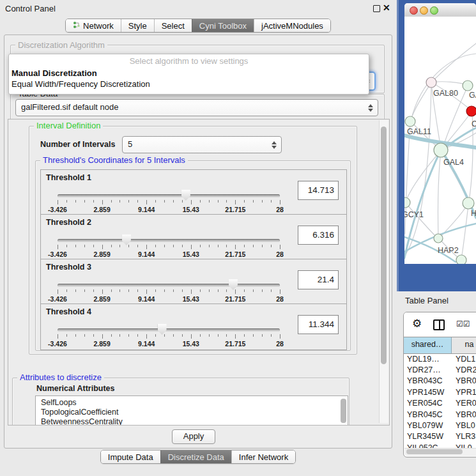 This screenshot has height=476, width=476. What do you see at coordinates (274, 145) in the screenshot?
I see `combo-arrows-icon` at bounding box center [274, 145].